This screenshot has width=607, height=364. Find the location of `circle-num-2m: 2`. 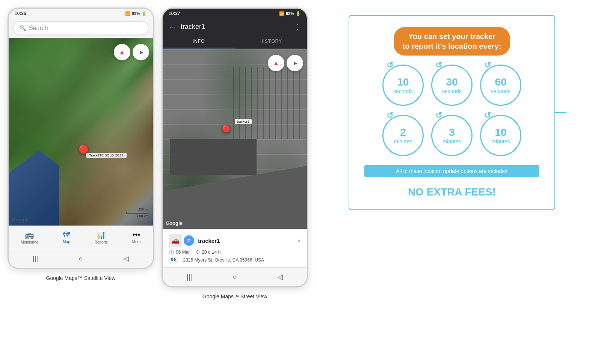

circle-num-2m: 2 is located at coordinates (403, 132).